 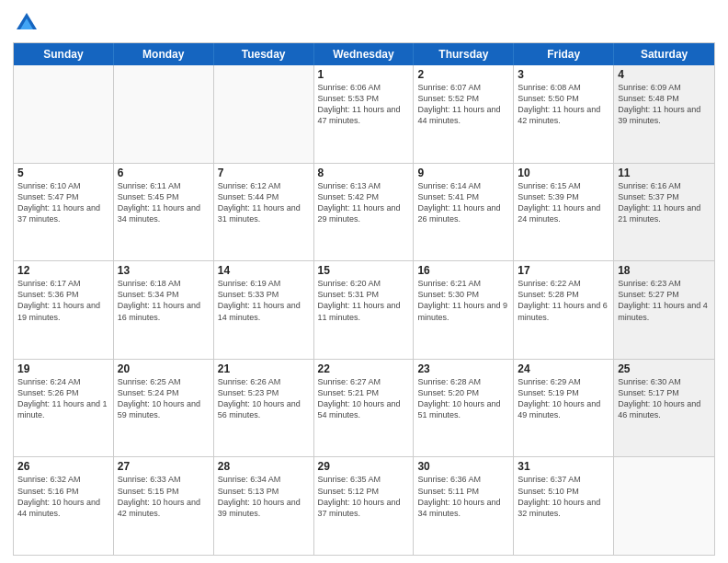 I want to click on day-cell-9: 9Sunrise: 6:14 AM Sunset: 5:41 PM Daylig…, so click(x=463, y=213).